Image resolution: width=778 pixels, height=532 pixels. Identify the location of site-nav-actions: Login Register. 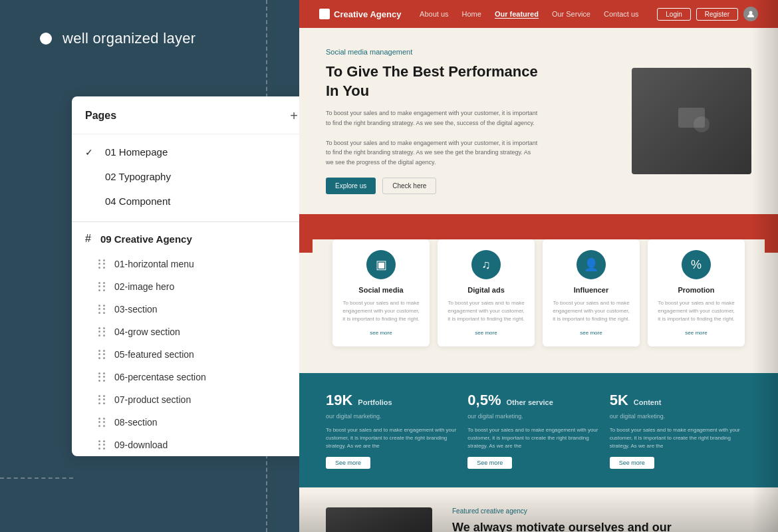
(708, 14).